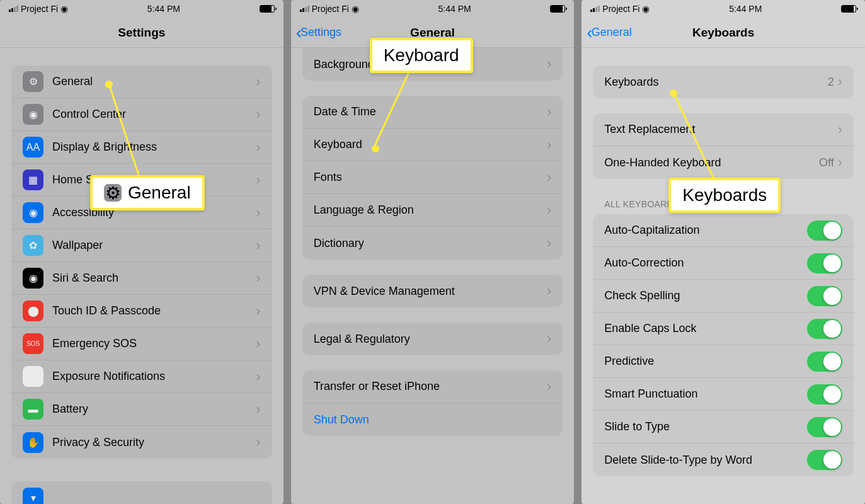 The width and height of the screenshot is (865, 504). I want to click on carrier-label: Project Fi, so click(39, 9).